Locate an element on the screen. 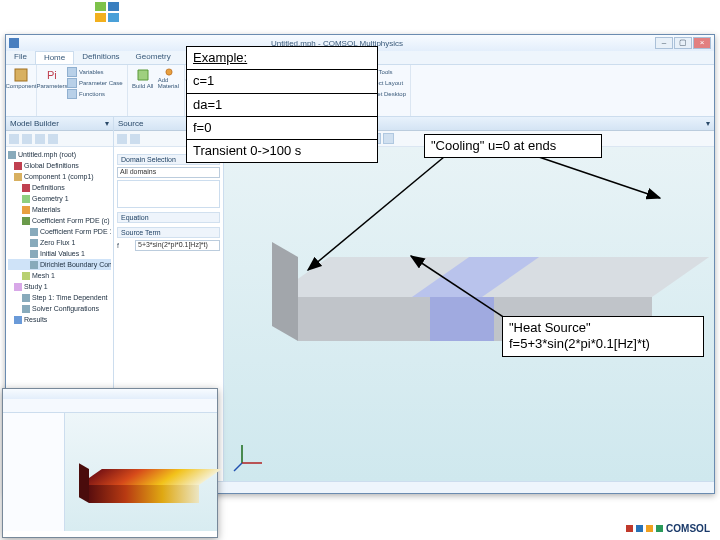 This screenshot has height=540, width=720. inset-titlebar is located at coordinates (110, 394).